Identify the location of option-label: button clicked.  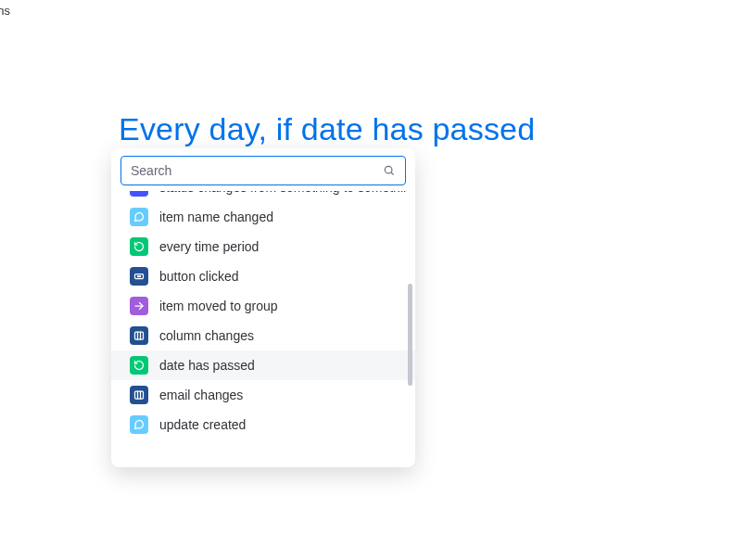
(199, 276).